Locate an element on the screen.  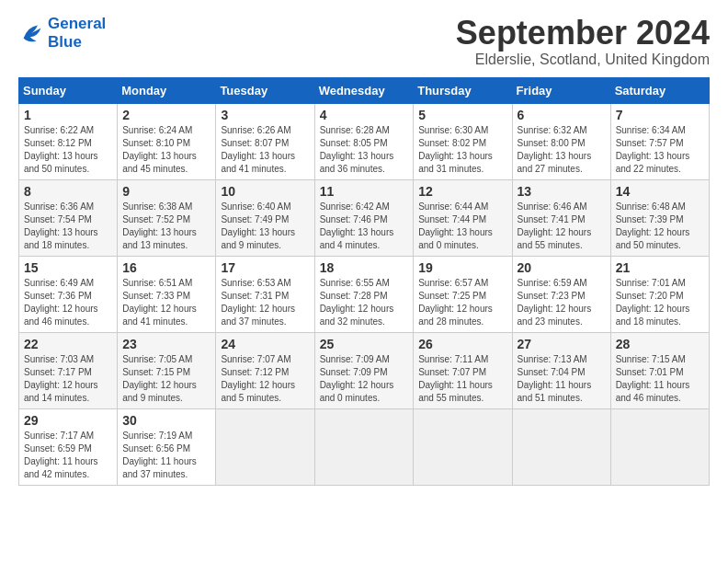
day-cell-2: 2 Sunrise: 6:24 AM Sunset: 8:10 PM Dayli… is located at coordinates (167, 142).